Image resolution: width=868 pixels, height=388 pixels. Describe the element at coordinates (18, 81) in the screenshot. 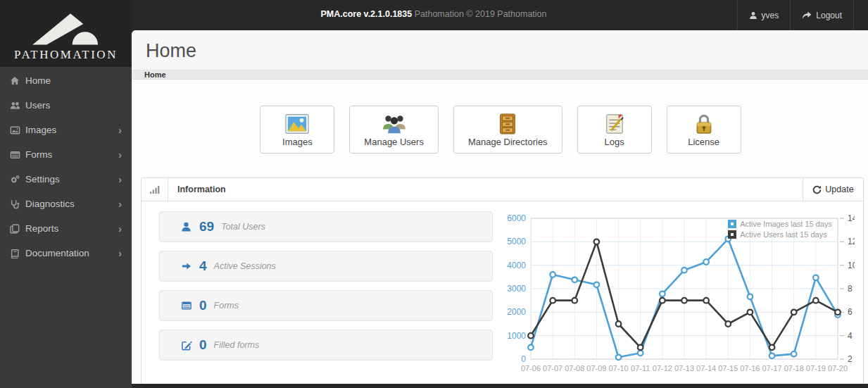

I see `home-icon` at that location.